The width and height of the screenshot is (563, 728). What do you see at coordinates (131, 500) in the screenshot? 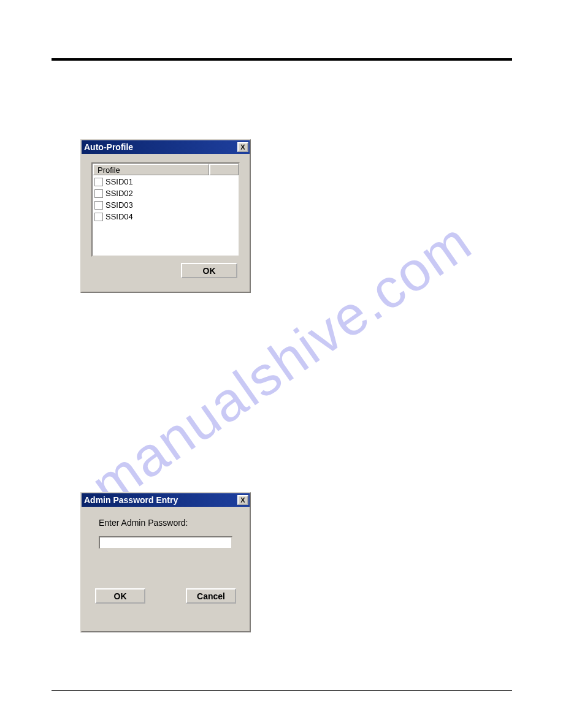
I see `admin-title: Admin Password Entry` at bounding box center [131, 500].